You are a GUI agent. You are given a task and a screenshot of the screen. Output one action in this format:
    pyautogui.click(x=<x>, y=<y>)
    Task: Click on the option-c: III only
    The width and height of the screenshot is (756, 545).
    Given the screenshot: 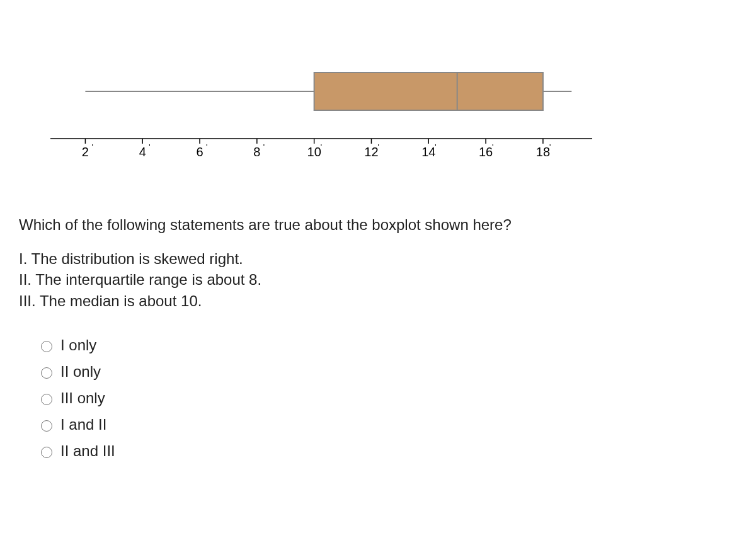 What is the action you would take?
    pyautogui.click(x=387, y=398)
    